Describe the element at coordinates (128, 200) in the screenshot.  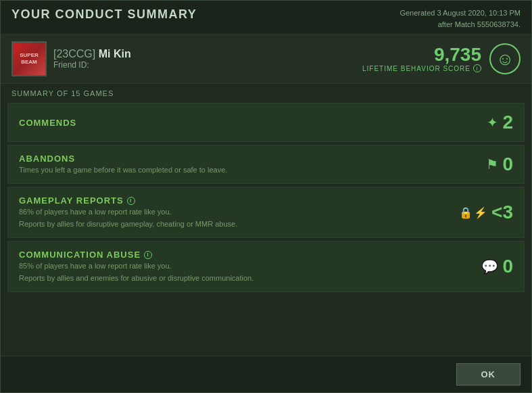
I see `gameplay-reports-title: GAMEPLAY REPORTS i` at that location.